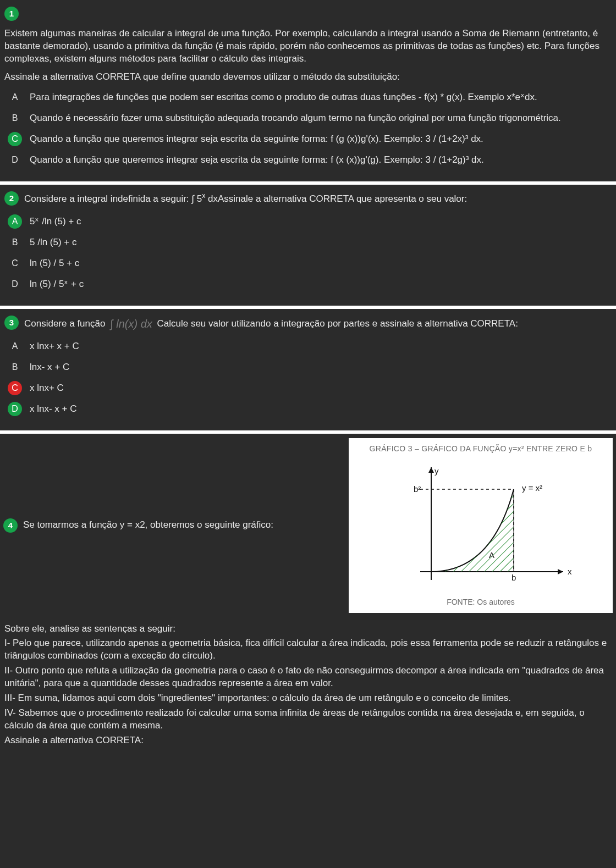  Describe the element at coordinates (532, 488) in the screenshot. I see `label-curve: y = x²` at that location.